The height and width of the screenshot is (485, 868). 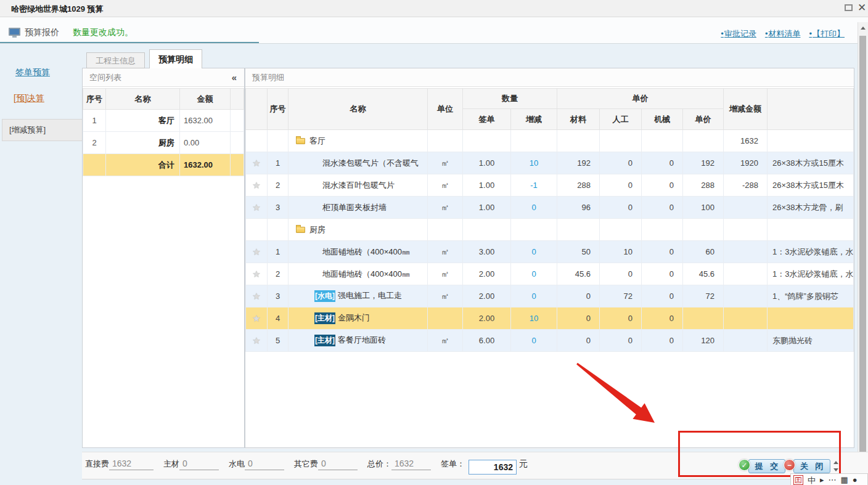 What do you see at coordinates (317, 229) in the screenshot?
I see `group-name: 厨房` at bounding box center [317, 229].